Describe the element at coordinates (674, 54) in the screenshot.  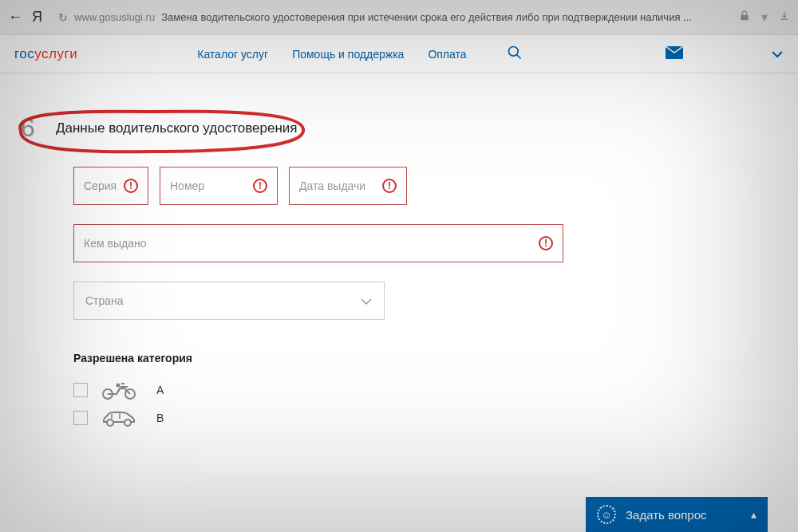
I see `mail-icon` at that location.